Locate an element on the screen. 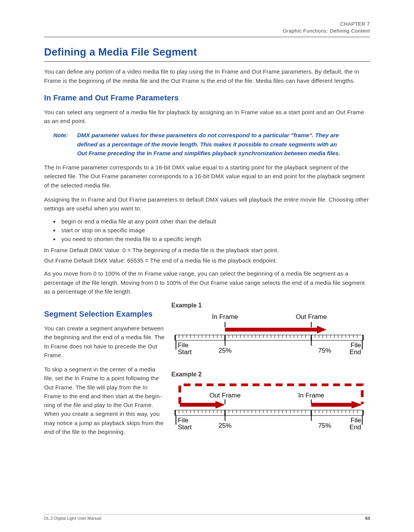  section1-p1: You can select any segment of a media fi… is located at coordinates (207, 117).